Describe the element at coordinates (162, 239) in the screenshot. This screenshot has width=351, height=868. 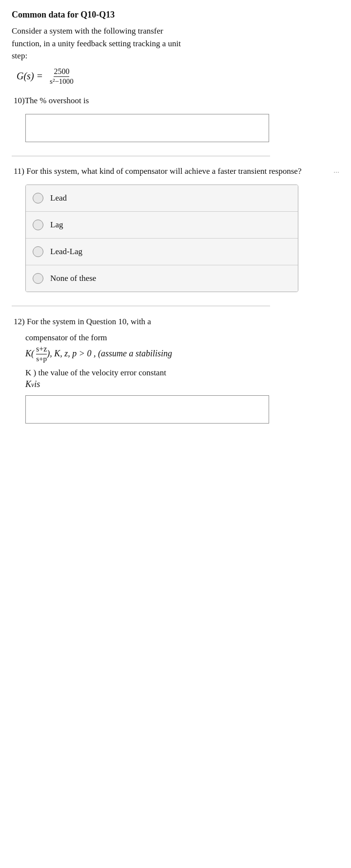
I see `q11-options-container: Lead Lag Lead-Lag None of these` at that location.